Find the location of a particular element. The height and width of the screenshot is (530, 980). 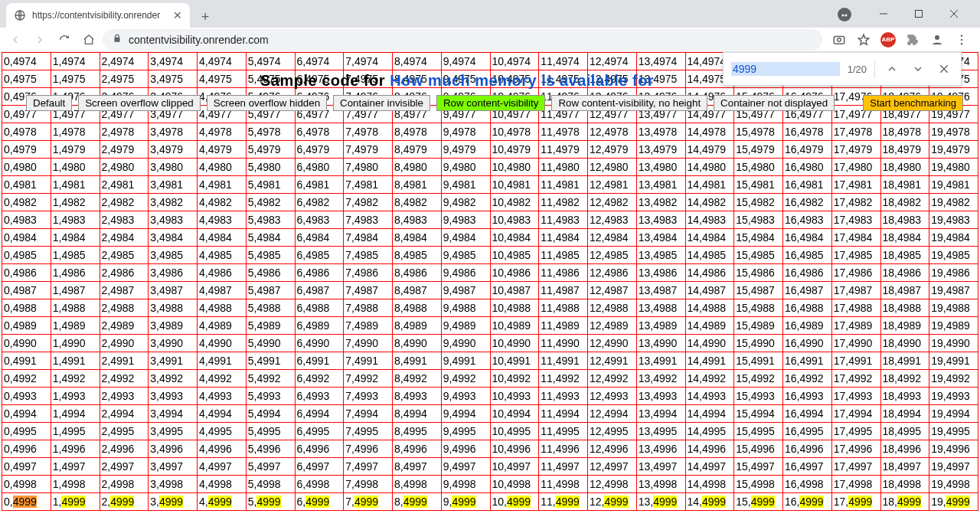

grid-cell: 2,4979 is located at coordinates (124, 150).